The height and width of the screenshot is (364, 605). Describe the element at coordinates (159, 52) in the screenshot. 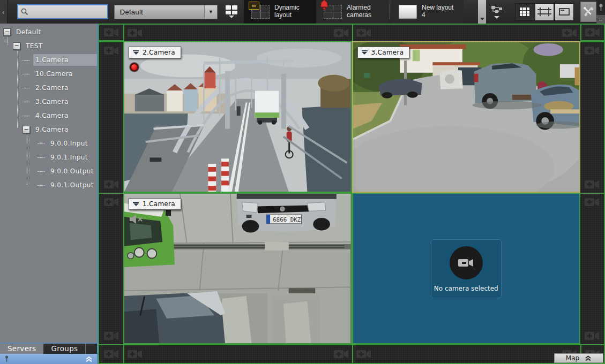

I see `camera-title: 2.Camera` at that location.